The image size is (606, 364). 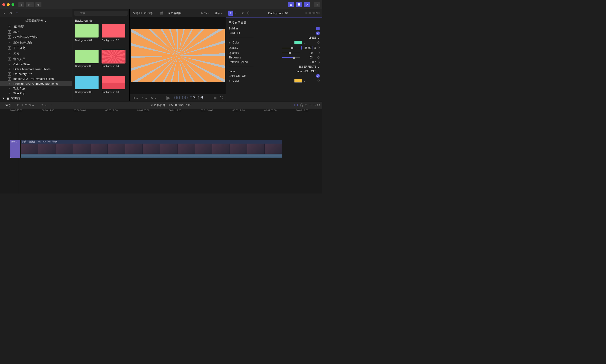 I want to click on thumbnail-item: Background 02, so click(x=113, y=35).